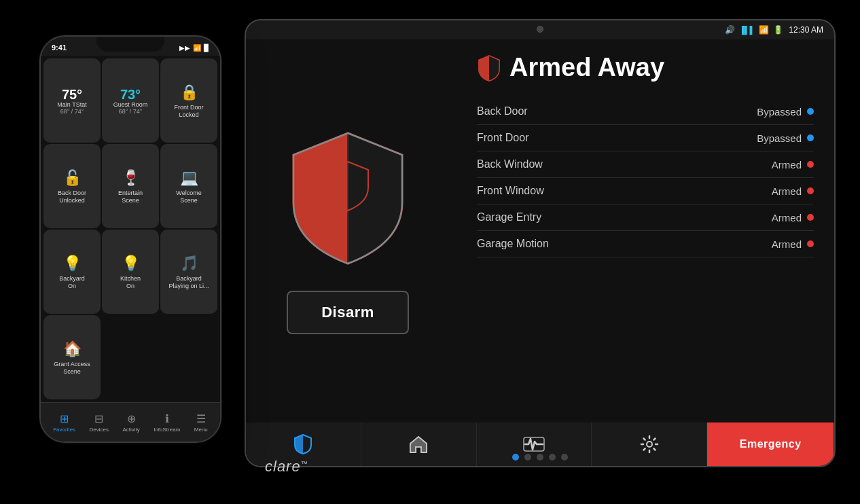 Image resolution: width=860 pixels, height=504 pixels. Describe the element at coordinates (770, 444) in the screenshot. I see `emergency-label: Emergency` at that location.